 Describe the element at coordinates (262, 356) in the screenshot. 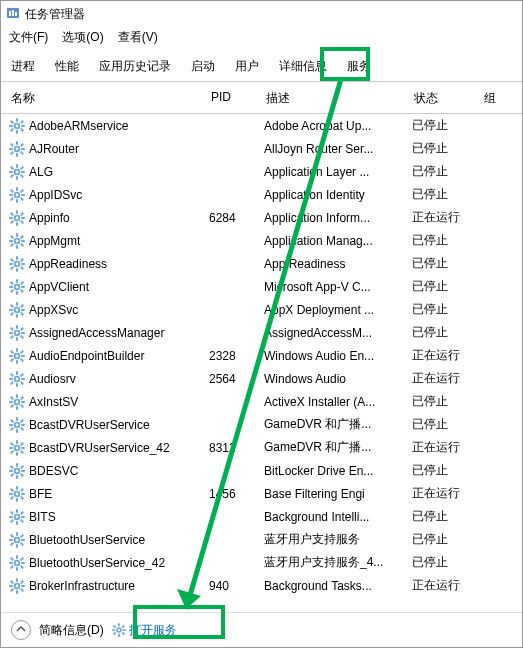

I see `service-row: AudioEndpointBuilder2328Windows Audio En…` at that location.